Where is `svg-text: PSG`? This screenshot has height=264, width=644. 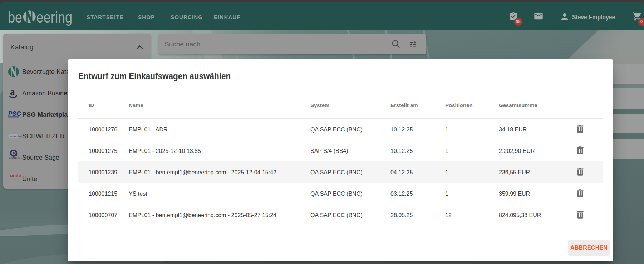
svg-text: PSG is located at coordinates (15, 114).